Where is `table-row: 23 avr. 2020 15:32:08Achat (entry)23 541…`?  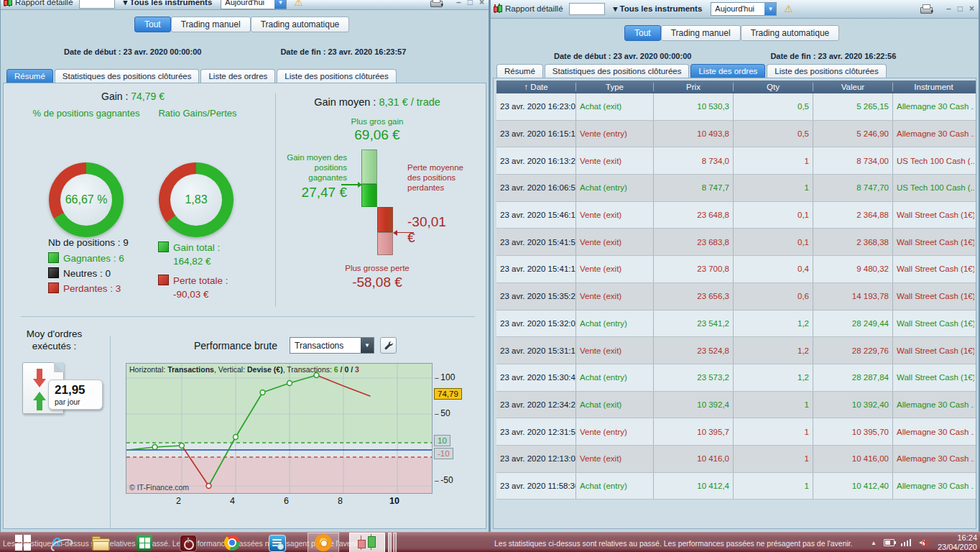
table-row: 23 avr. 2020 15:32:08Achat (entry)23 541… is located at coordinates (736, 324).